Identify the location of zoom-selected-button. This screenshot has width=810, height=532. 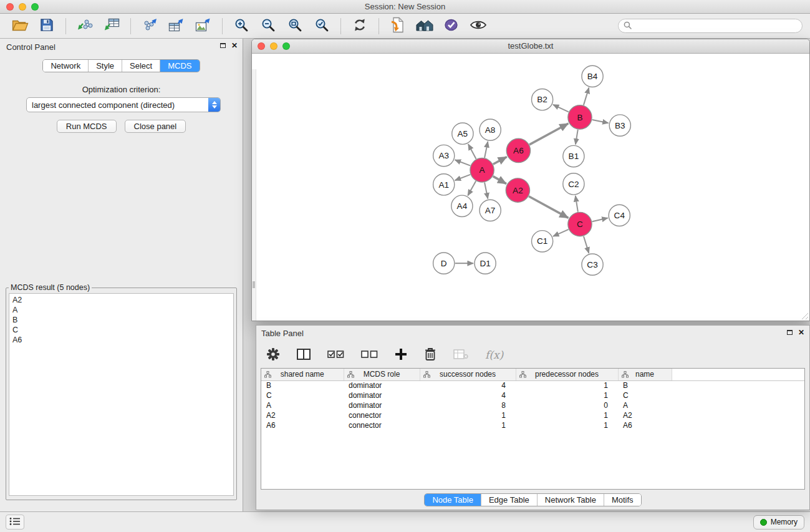
(322, 26).